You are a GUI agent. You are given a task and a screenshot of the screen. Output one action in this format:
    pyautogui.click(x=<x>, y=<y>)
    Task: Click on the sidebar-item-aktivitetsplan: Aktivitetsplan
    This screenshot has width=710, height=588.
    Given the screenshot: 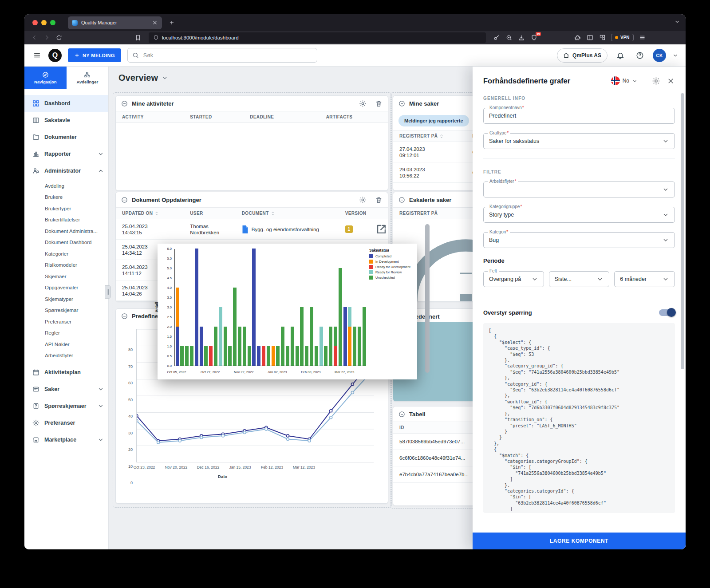 What is the action you would take?
    pyautogui.click(x=67, y=372)
    